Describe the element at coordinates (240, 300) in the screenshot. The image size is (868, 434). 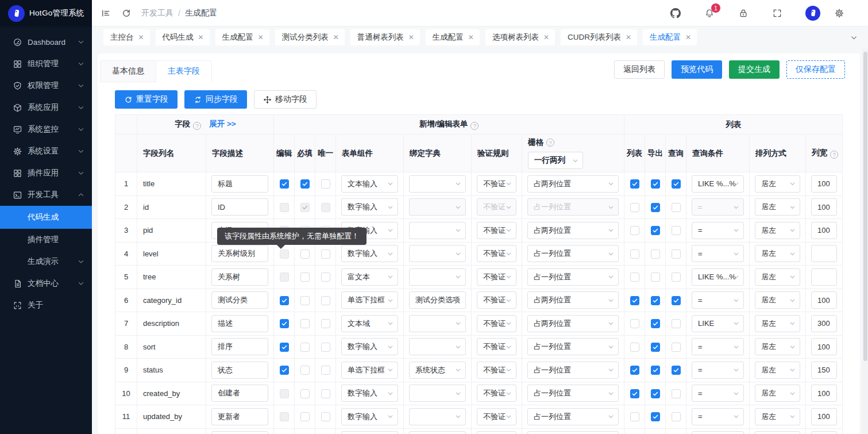
I see `field-desc-input: 测试分类` at that location.